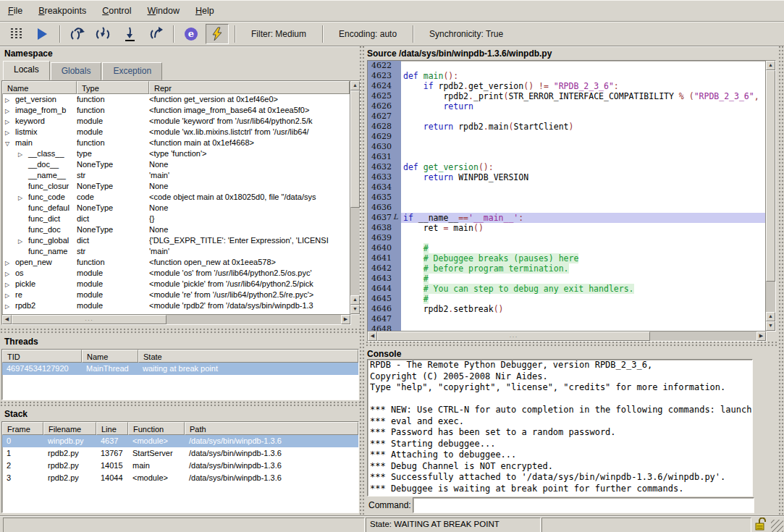 The width and height of the screenshot is (784, 532). What do you see at coordinates (567, 127) in the screenshot?
I see `source-line: 4628 return rpdb2.main(StartClient)` at bounding box center [567, 127].